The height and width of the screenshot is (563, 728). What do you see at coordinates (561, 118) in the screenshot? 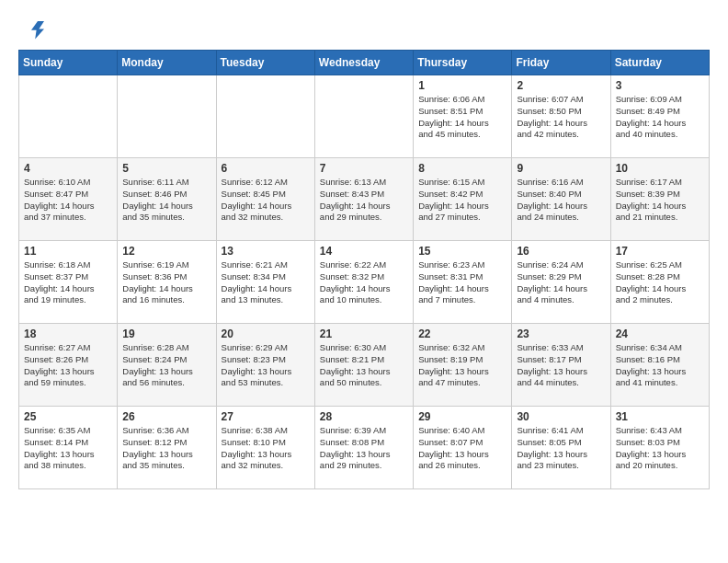
I see `day-info: Sunrise: 6:07 AM Sunset: 8:50 PM Dayligh…` at bounding box center [561, 118].